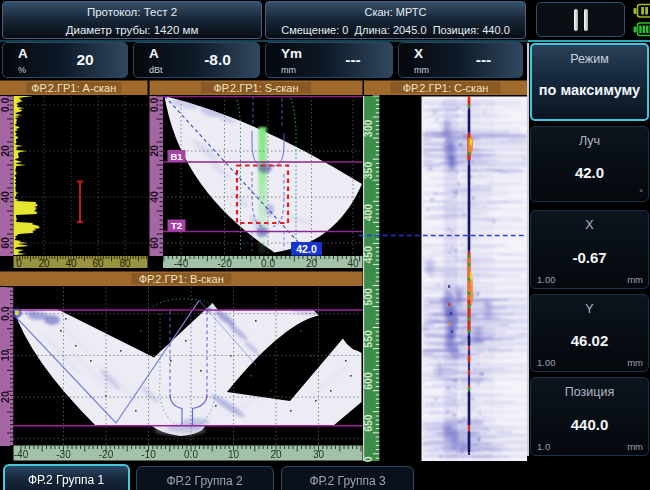 The width and height of the screenshot is (650, 490). Describe the element at coordinates (368, 339) in the screenshot. I see `svg-text: 550` at that location.